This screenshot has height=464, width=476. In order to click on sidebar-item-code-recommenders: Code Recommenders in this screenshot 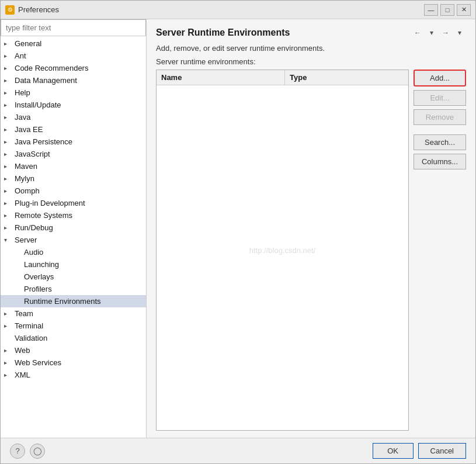, I will do `click(74, 68)`.